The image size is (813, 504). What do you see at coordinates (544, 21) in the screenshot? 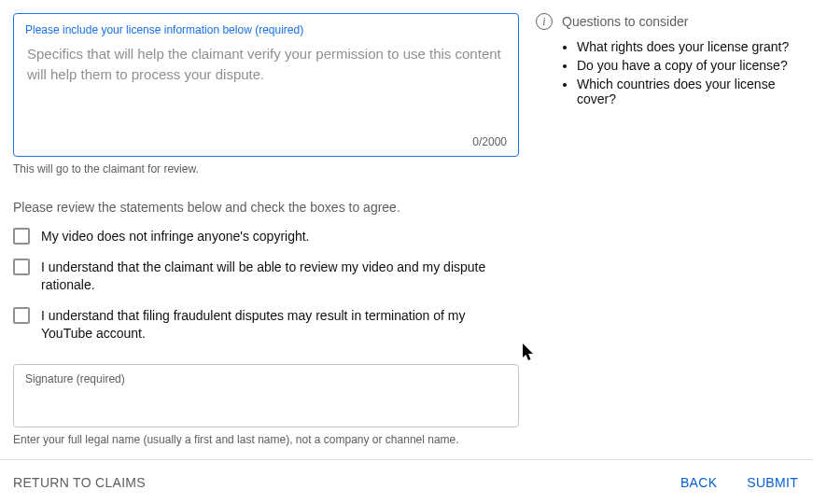
I see `info-icon: i` at bounding box center [544, 21].